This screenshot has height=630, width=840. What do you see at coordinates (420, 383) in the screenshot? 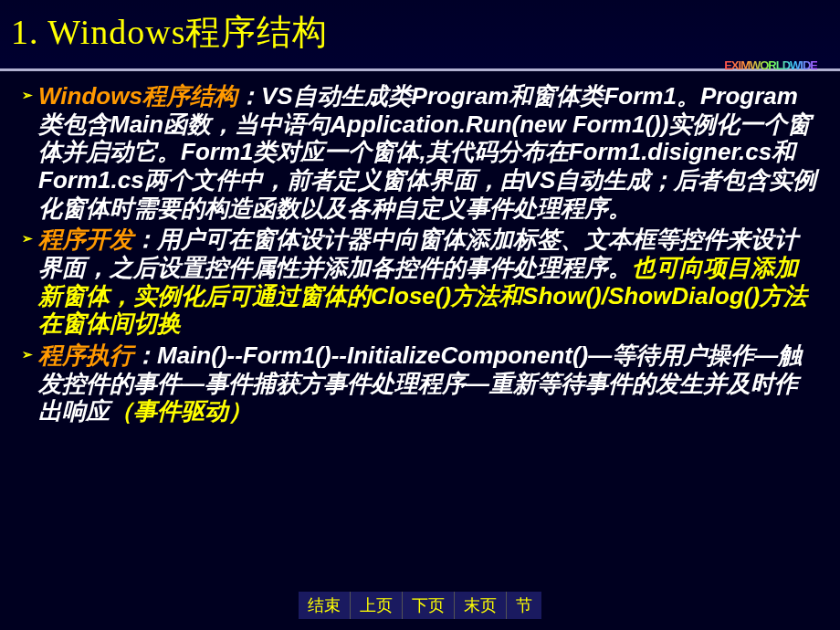
I see `bullet-3: 程序执行：Main()--Form1()--InitializeComponen…` at bounding box center [420, 383].